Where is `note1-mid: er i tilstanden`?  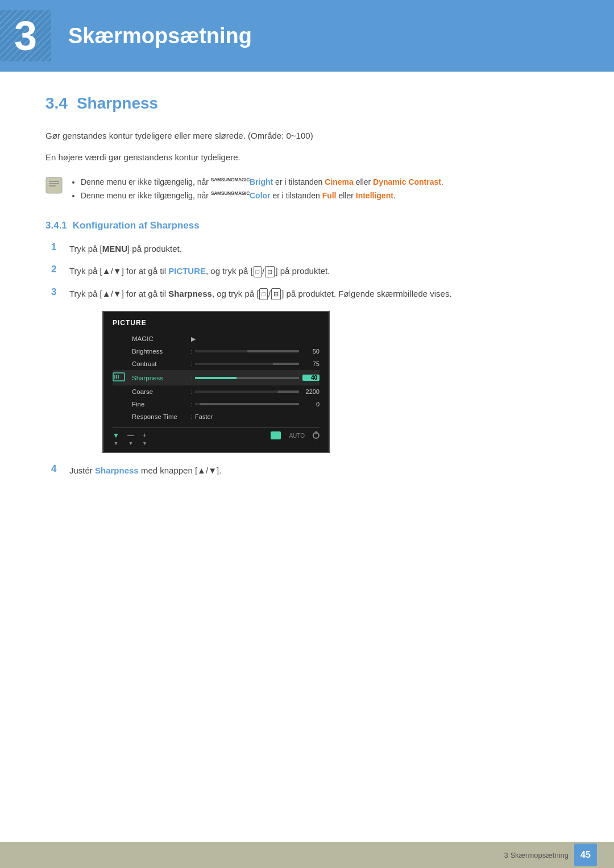 note1-mid: er i tilstanden is located at coordinates (299, 182).